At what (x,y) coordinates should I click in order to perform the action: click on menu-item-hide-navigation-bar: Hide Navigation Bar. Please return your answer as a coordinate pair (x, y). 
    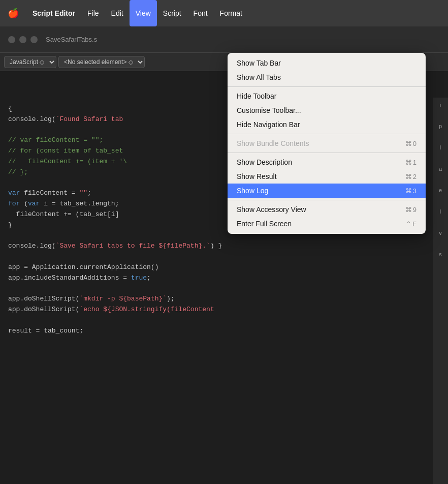
    Looking at the image, I should click on (327, 125).